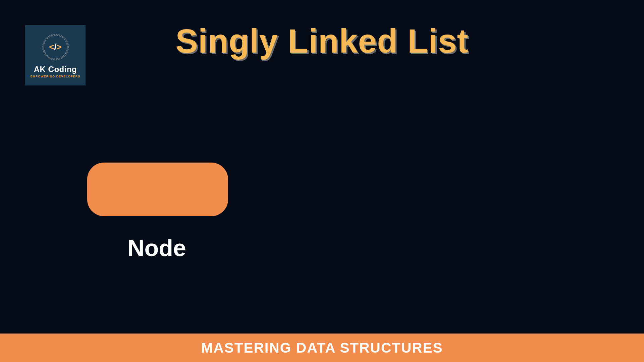  I want to click on footer-text: MASTERING DATA STRUCTURES, so click(322, 348).